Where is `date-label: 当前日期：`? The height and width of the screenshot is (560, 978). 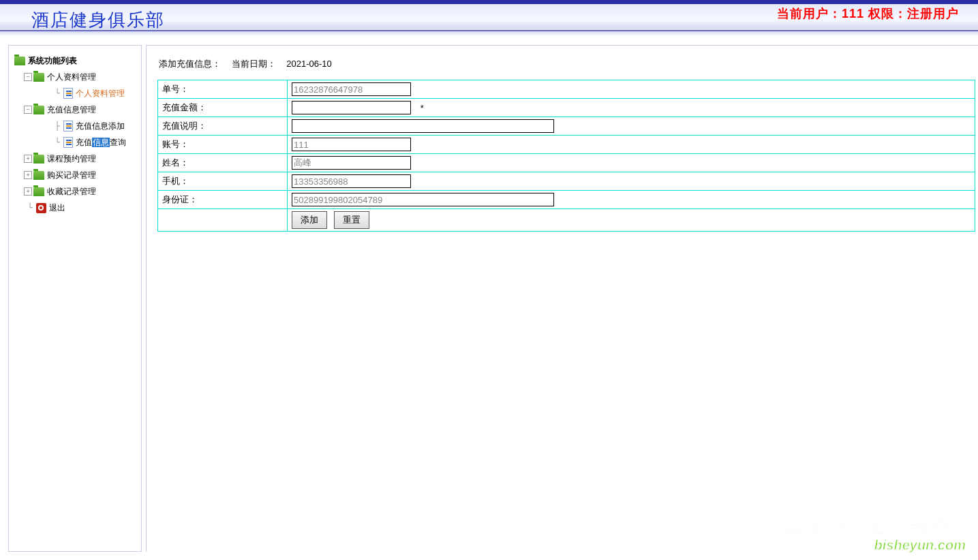 date-label: 当前日期： is located at coordinates (254, 64).